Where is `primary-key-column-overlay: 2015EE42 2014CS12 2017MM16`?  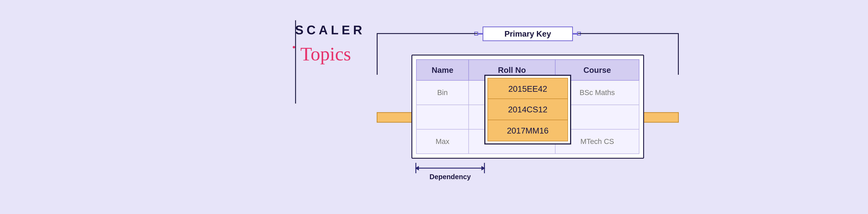 primary-key-column-overlay: 2015EE42 2014CS12 2017MM16 is located at coordinates (528, 110).